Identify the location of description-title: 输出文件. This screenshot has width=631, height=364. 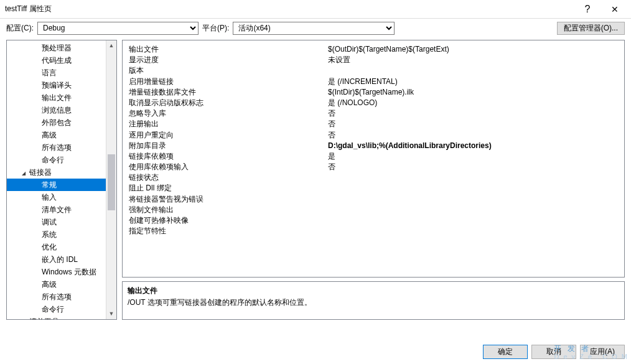
(373, 291).